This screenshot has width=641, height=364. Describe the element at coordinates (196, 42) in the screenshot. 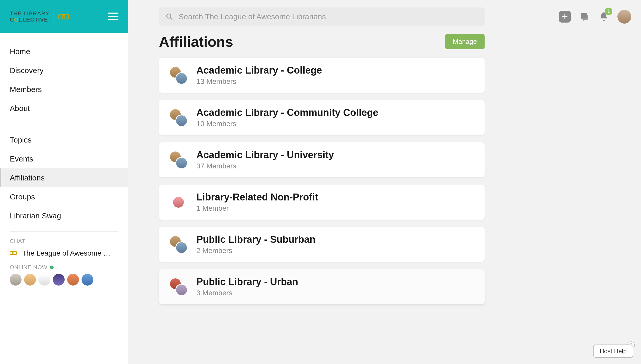

I see `page-title: Affiliations` at that location.